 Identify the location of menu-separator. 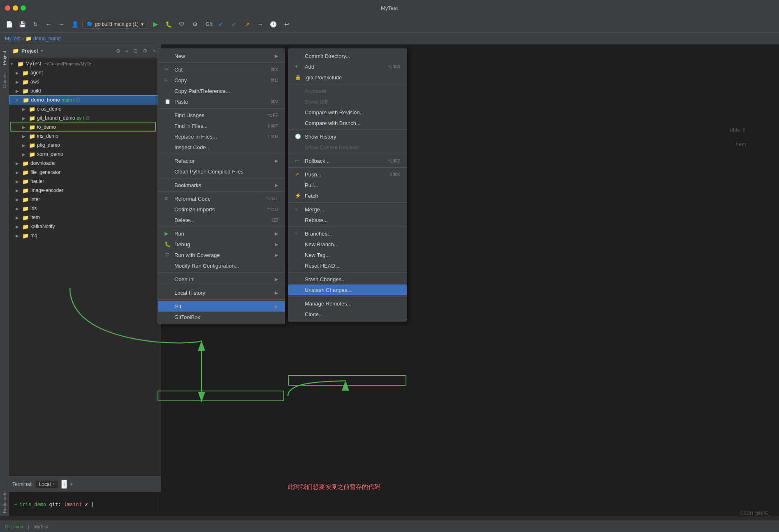
(221, 272).